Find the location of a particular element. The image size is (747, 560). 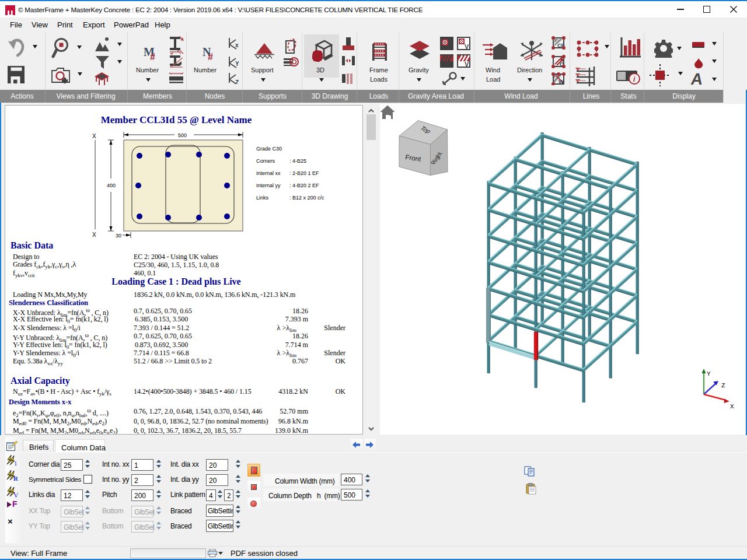

svg-text: Corners is located at coordinates (266, 161).